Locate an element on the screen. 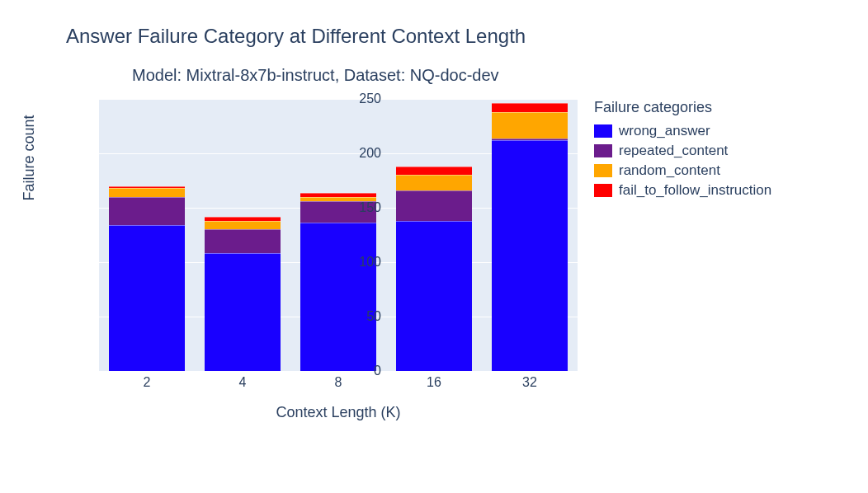 The height and width of the screenshot is (493, 868). x-tick-label: 32 is located at coordinates (530, 383).